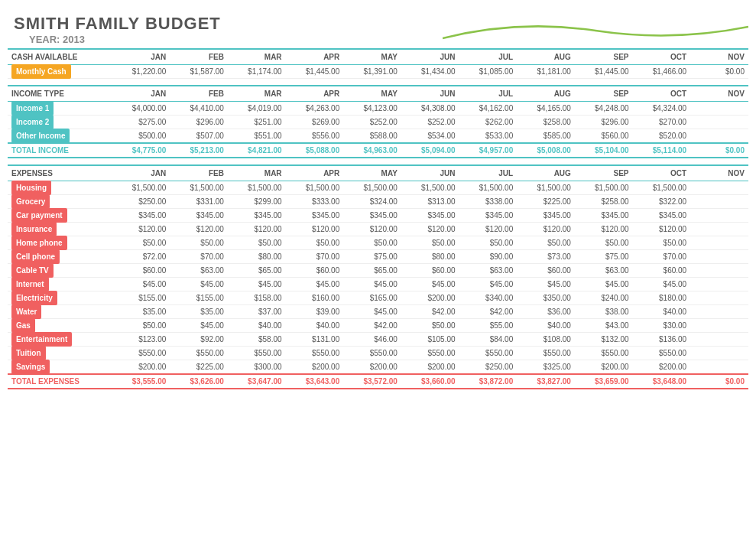  Describe the element at coordinates (315, 202) in the screenshot. I see `row-value: $333.00` at that location.